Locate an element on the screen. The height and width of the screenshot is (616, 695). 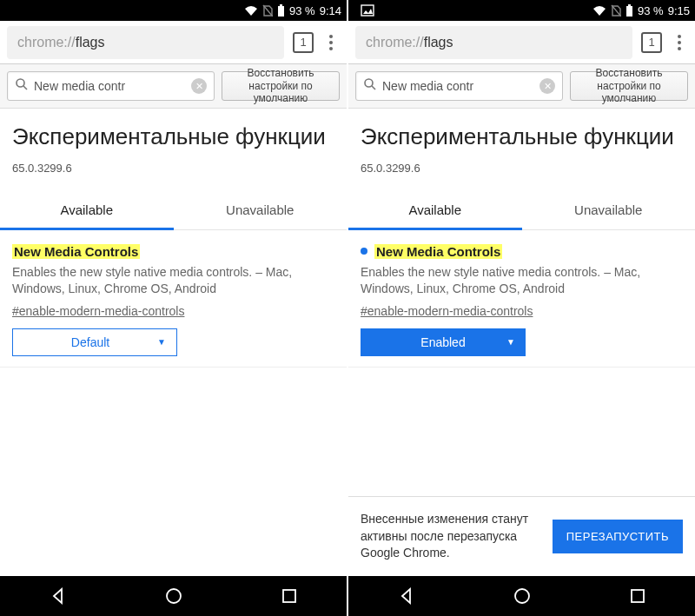
restart-button: ПЕРЕЗАПУСТИТЬ is located at coordinates (618, 537).